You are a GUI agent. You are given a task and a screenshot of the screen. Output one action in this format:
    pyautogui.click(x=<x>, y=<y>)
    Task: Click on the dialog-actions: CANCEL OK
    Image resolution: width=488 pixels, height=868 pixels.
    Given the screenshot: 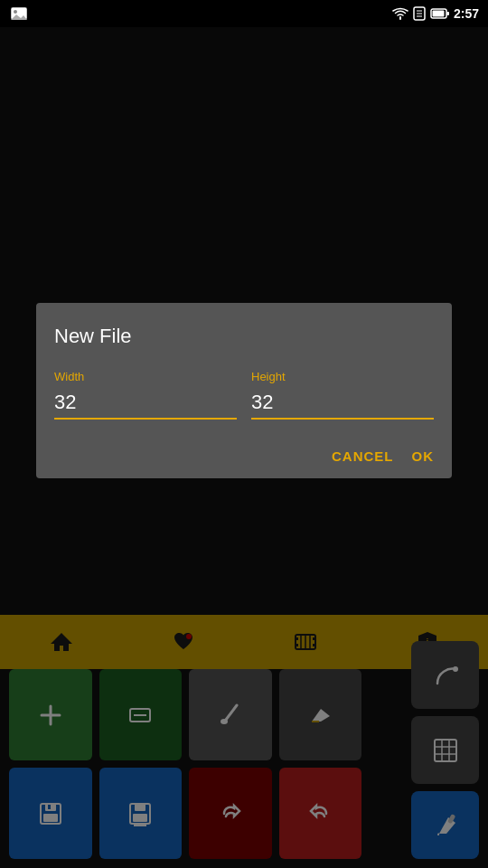 What is the action you would take?
    pyautogui.click(x=244, y=452)
    